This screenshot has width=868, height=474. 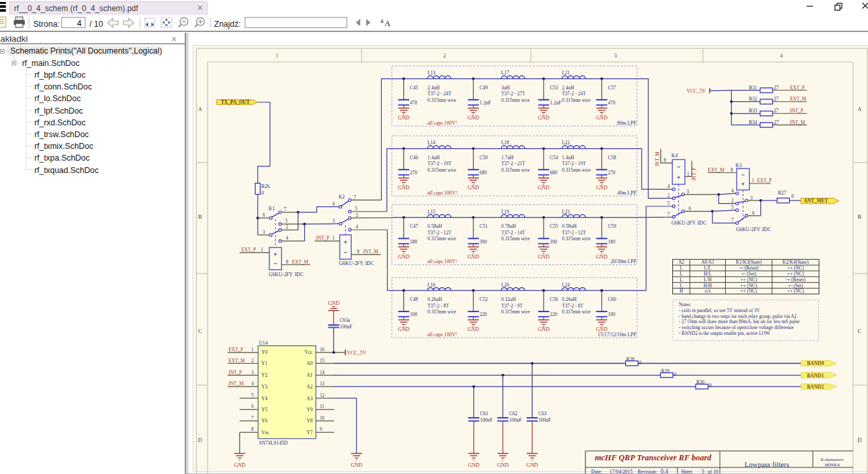 What do you see at coordinates (265, 375) in the screenshot?
I see `svg-text: Y2` at bounding box center [265, 375].